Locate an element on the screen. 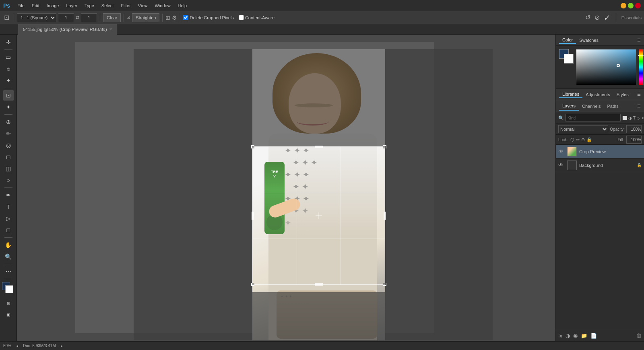 Image resolution: width=644 pixels, height=350 pixels. menu-view: View is located at coordinates (143, 6).